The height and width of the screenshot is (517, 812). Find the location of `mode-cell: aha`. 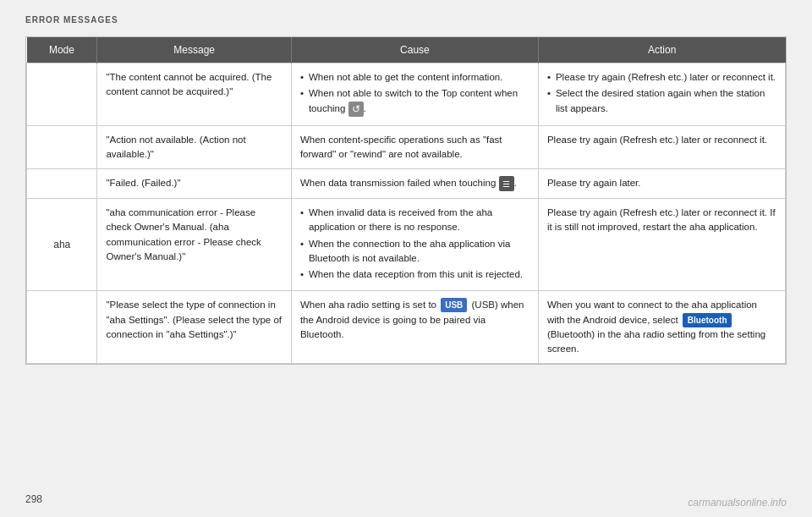

mode-cell: aha is located at coordinates (63, 245).